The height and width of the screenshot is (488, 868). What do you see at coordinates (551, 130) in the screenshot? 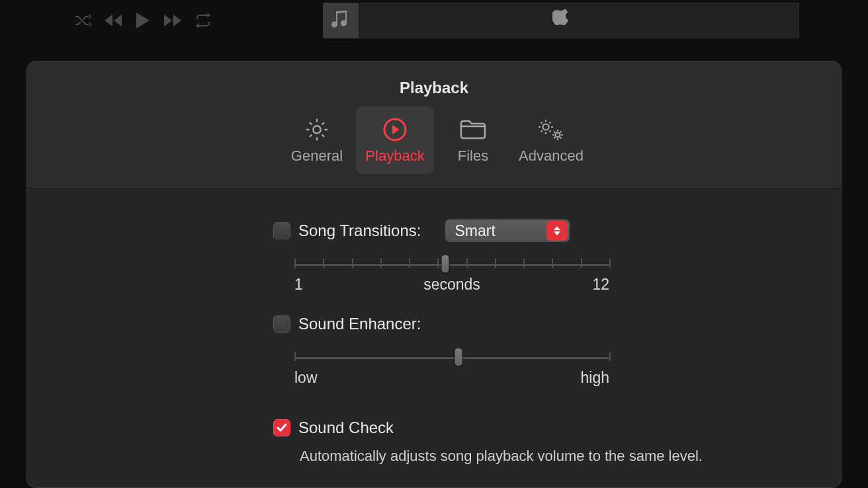
I see `gears-icon` at bounding box center [551, 130].